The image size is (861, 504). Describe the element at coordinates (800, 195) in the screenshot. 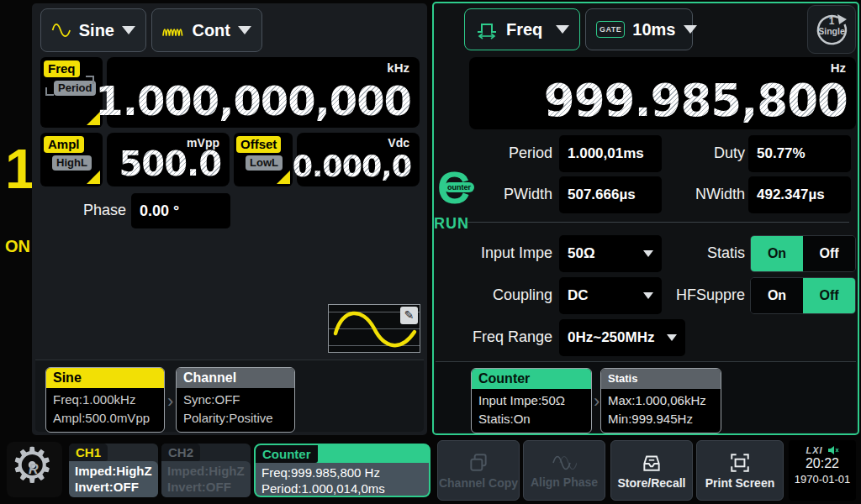

I see `nwidth-value: 492.347µs` at that location.